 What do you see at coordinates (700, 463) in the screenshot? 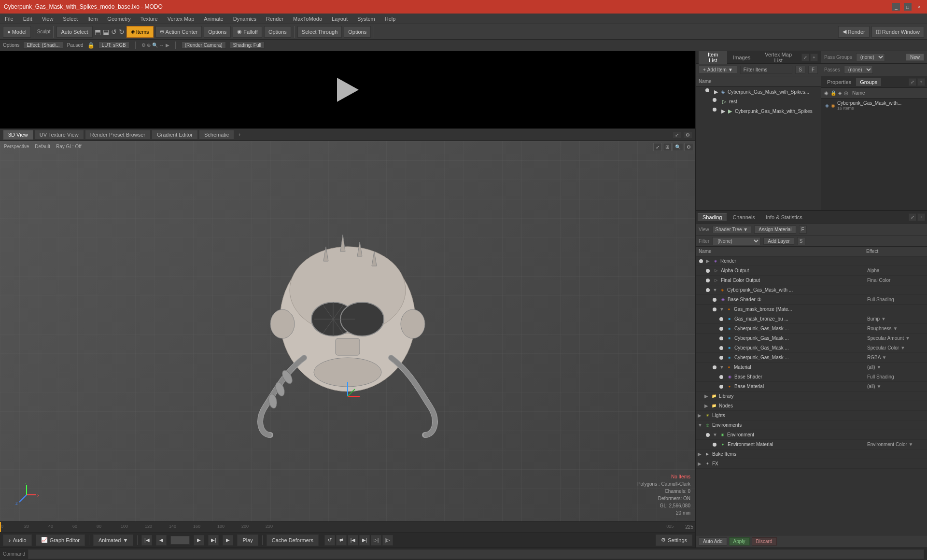
I see `sh-toggle-fx: ▶` at bounding box center [700, 463].